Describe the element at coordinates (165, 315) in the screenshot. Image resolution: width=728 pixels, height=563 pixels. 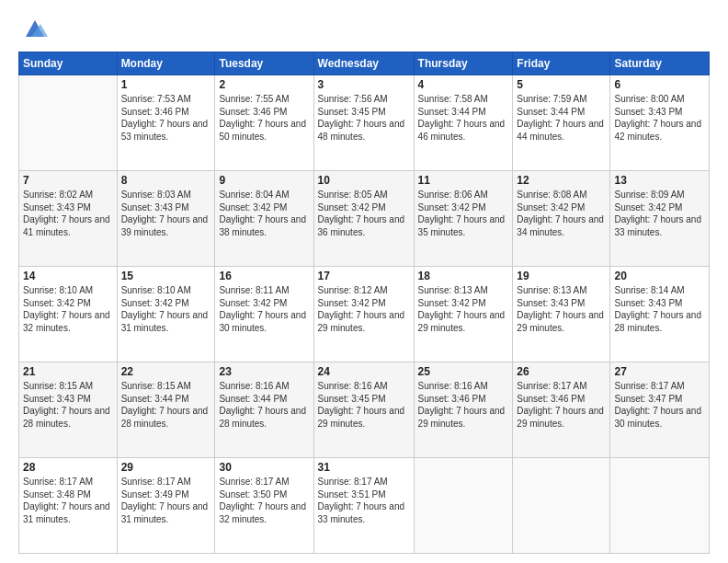
I see `calendar-cell: 15Sunrise: 8:10 AMSunset: 3:42 PMDayligh…` at that location.